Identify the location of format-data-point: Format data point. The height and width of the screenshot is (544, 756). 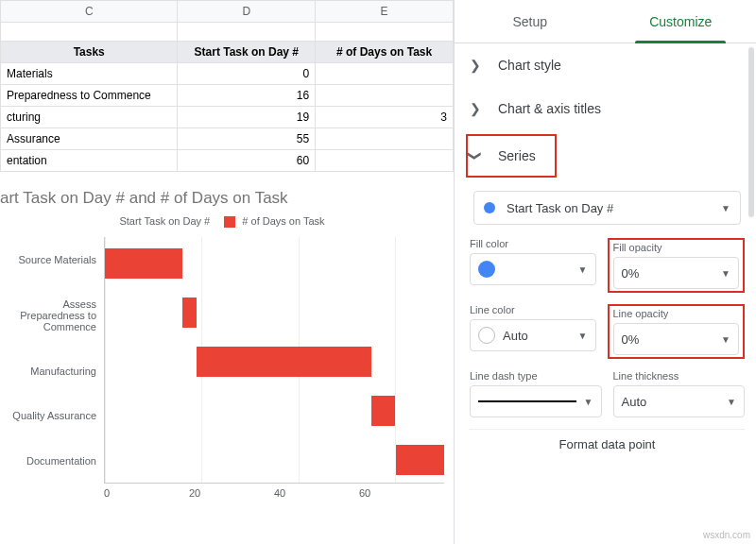
(607, 444).